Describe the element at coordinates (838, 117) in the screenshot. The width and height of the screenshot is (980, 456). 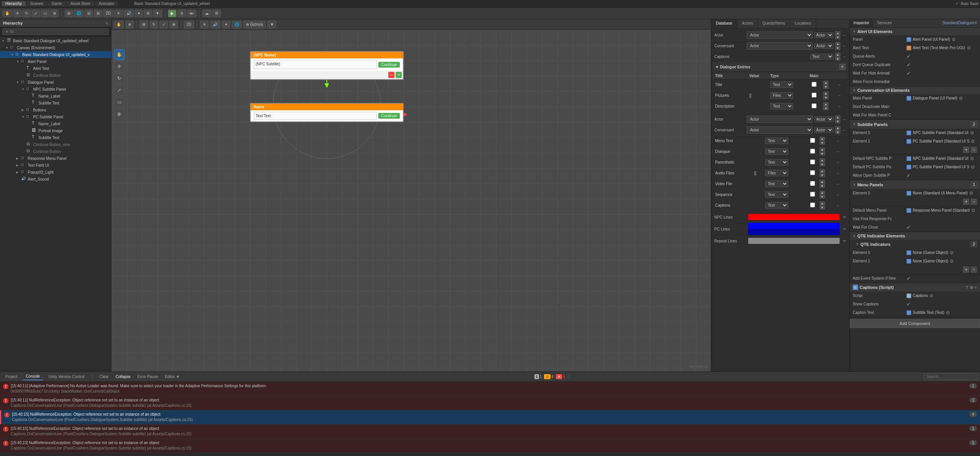
I see `actor-up-2: ▲` at that location.